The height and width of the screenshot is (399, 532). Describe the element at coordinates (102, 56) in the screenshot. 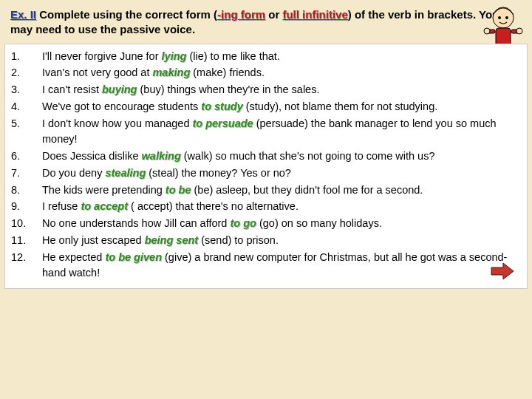

I see `sentence-pre: I'll never forgive June for` at that location.